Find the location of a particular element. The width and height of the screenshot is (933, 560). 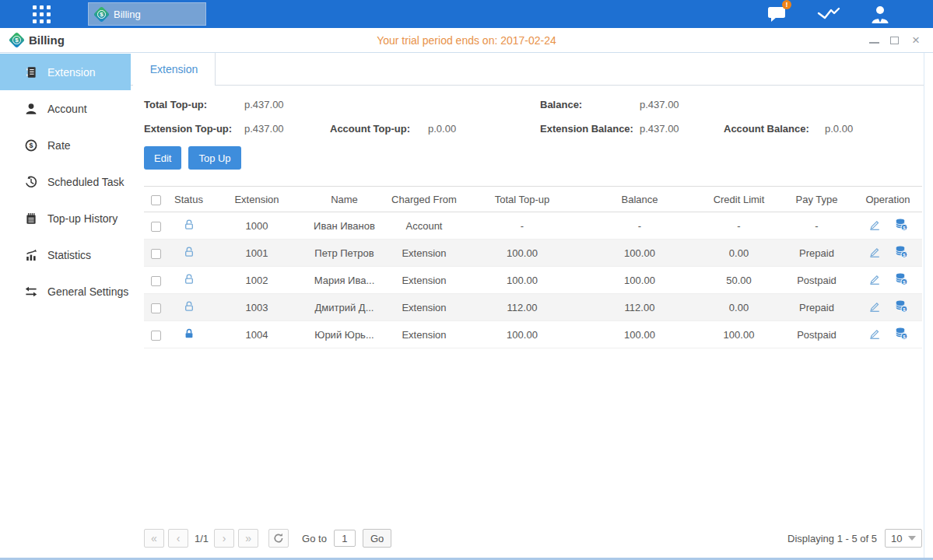

table-row: 1002 Мария Ива... Extension 100.00 100.0… is located at coordinates (533, 280).